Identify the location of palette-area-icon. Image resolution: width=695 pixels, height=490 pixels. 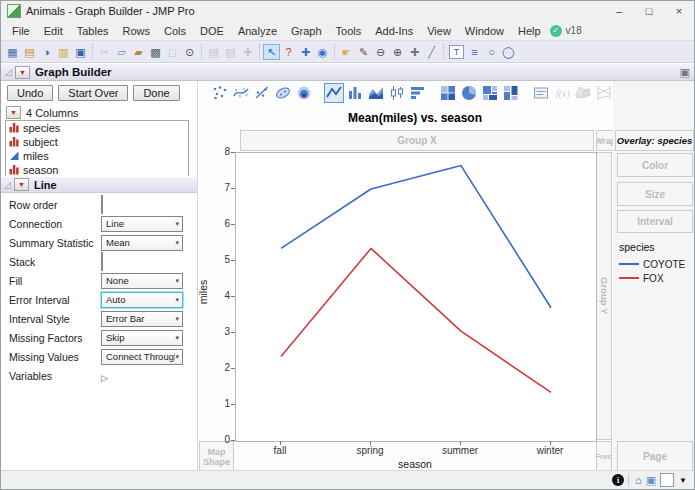
(376, 93).